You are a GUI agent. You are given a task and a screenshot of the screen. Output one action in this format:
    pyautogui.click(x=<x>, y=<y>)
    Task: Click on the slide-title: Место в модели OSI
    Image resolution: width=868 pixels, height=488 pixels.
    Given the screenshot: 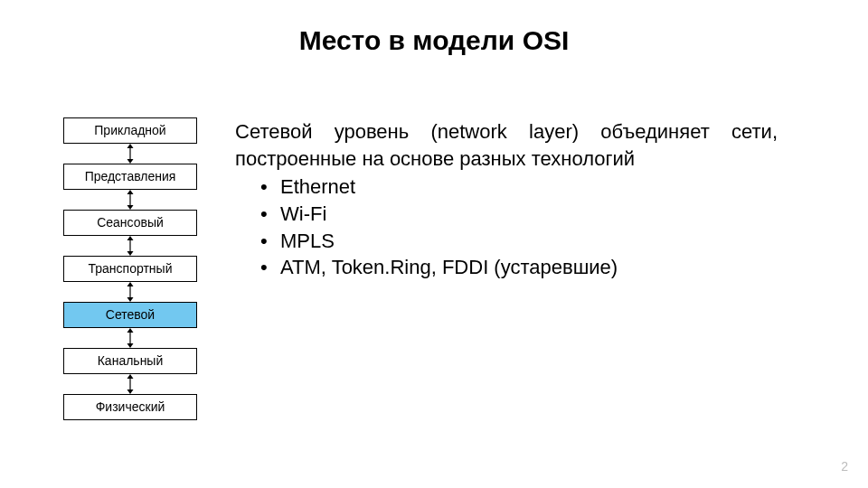 What is the action you would take?
    pyautogui.click(x=434, y=41)
    